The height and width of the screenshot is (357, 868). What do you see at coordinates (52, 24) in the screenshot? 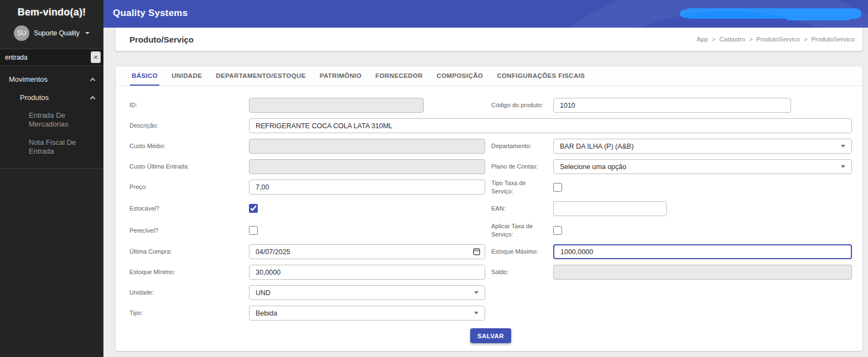
I see `sidebar-header: Bem-vindo(a)! SU Suporte Quality` at bounding box center [52, 24].